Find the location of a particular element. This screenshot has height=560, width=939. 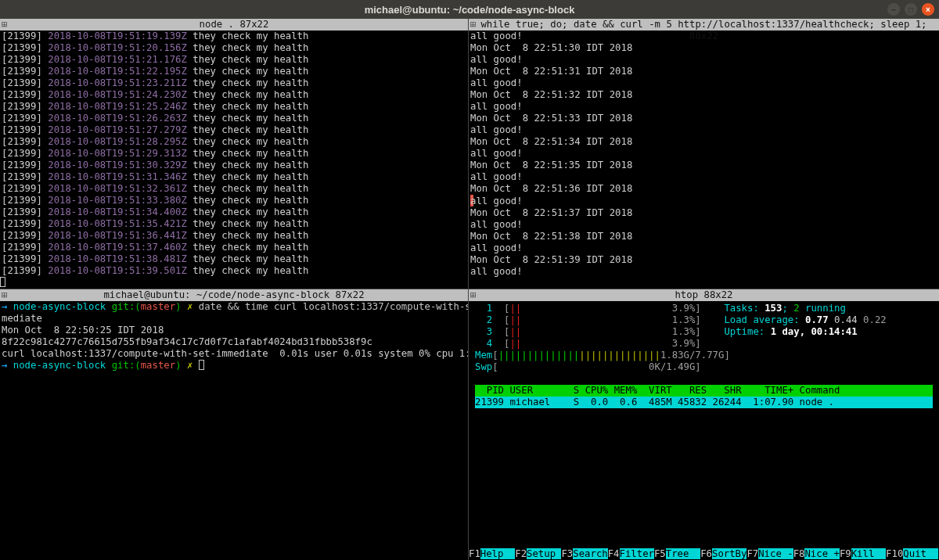

output-line: mediate is located at coordinates (234, 319).